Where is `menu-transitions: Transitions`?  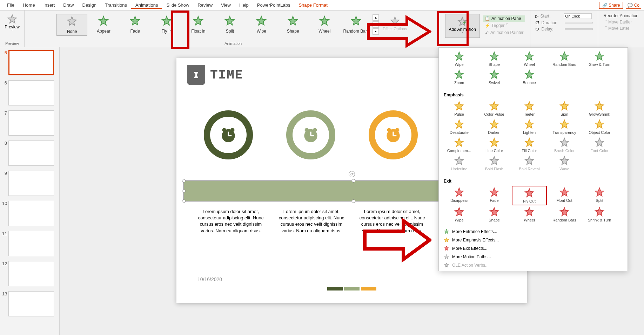
menu-transitions: Transitions is located at coordinates (116, 5).